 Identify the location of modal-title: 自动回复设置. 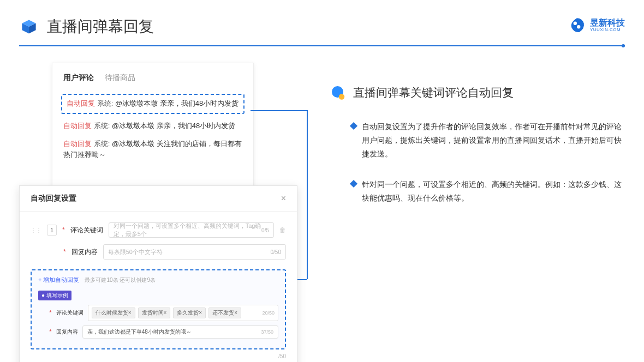
(53, 198).